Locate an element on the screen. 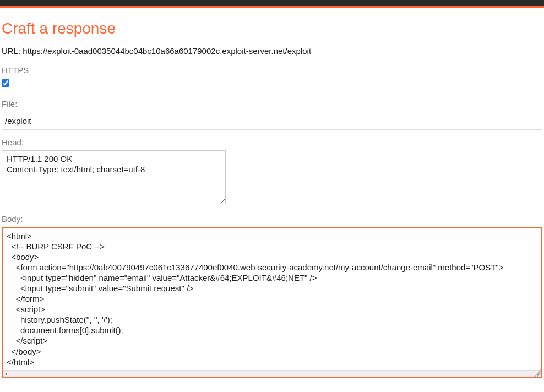 The image size is (544, 392). https-checkbox-row is located at coordinates (272, 84).